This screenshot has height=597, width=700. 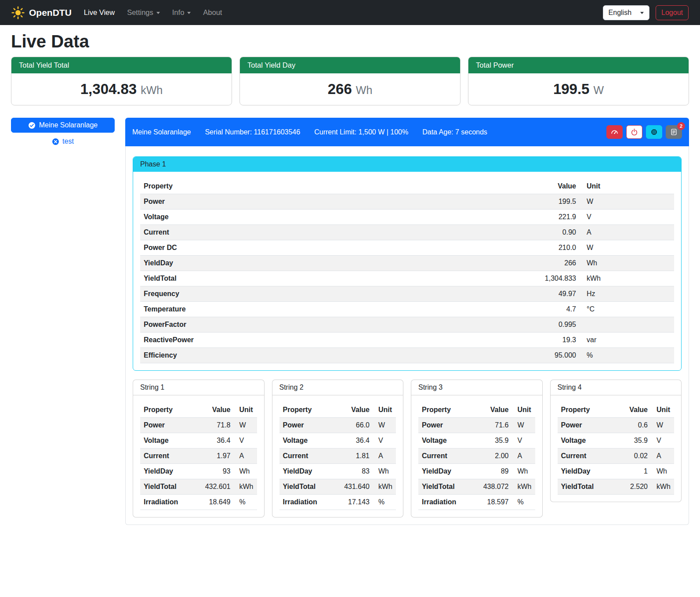 What do you see at coordinates (182, 12) in the screenshot?
I see `nav-item-info: Info` at bounding box center [182, 12].